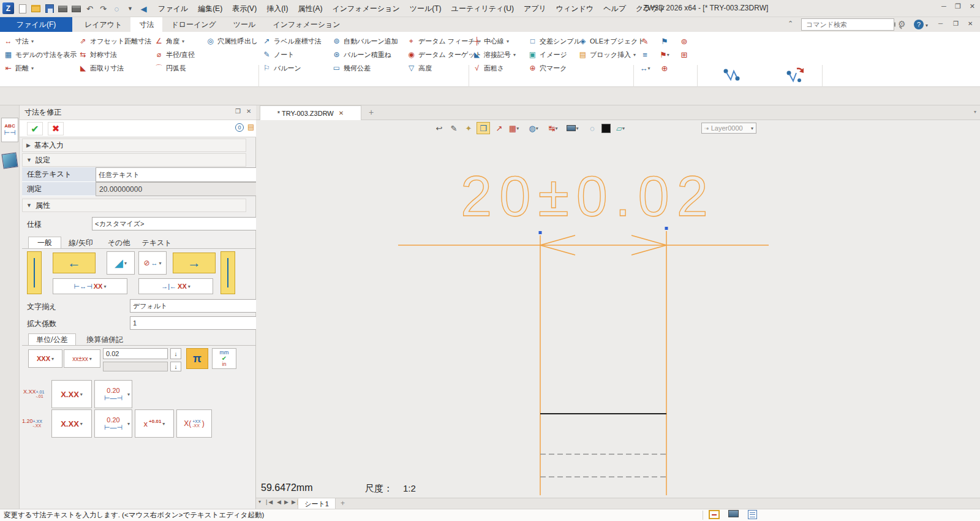 The height and width of the screenshot is (521, 980). Describe the element at coordinates (850, 25) in the screenshot. I see `command-search-input` at that location.